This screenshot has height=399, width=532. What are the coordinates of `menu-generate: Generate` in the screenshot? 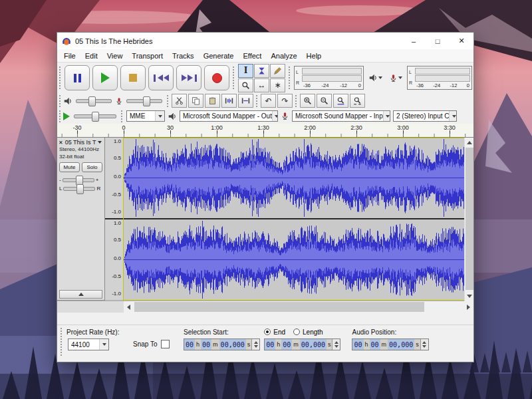 It's located at (219, 56).